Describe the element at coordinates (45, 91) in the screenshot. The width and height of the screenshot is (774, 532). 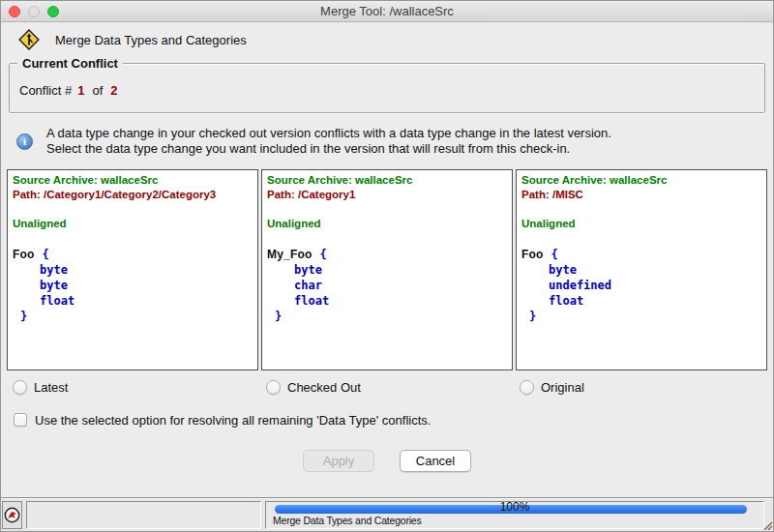
I see `conflict-prefix: Conflict #` at that location.